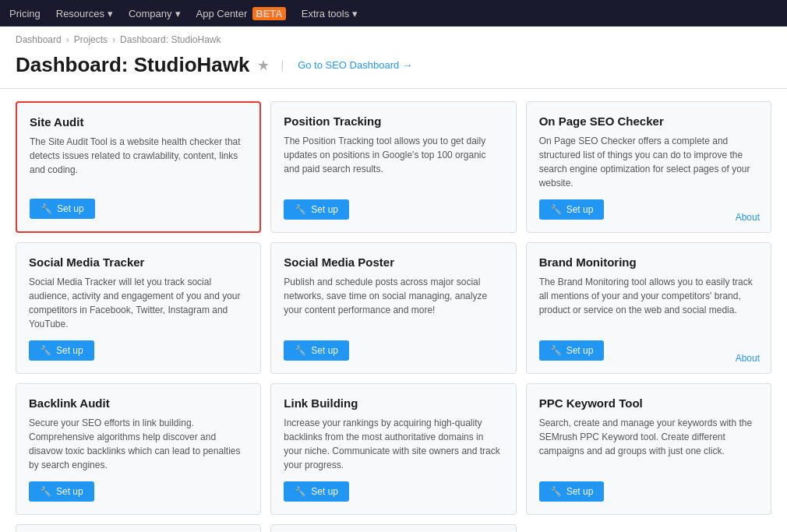  Describe the element at coordinates (114, 40) in the screenshot. I see `breadcrumb-sep-2: ›` at that location.